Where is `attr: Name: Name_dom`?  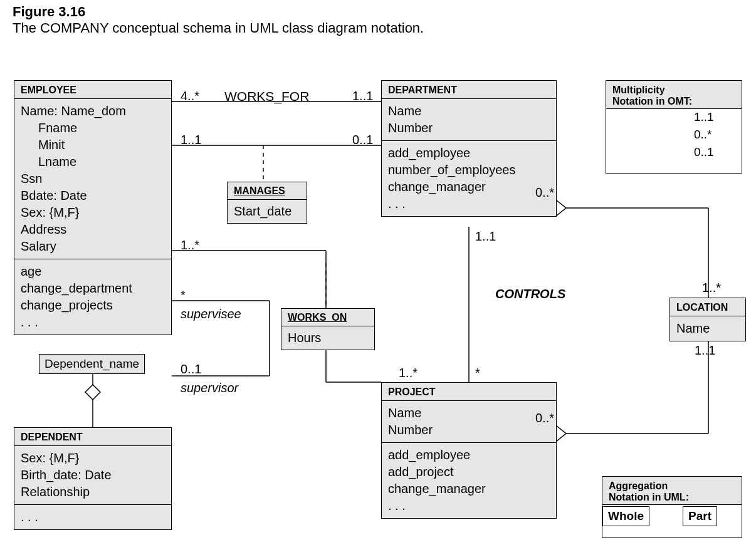
attr: Name: Name_dom is located at coordinates (93, 112).